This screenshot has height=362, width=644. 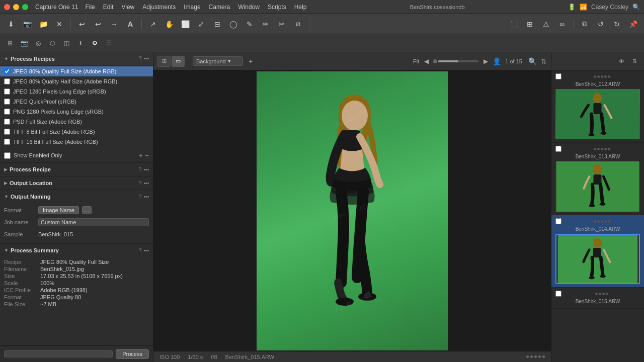 I want to click on show-enabled-checkbox, so click(x=7, y=156).